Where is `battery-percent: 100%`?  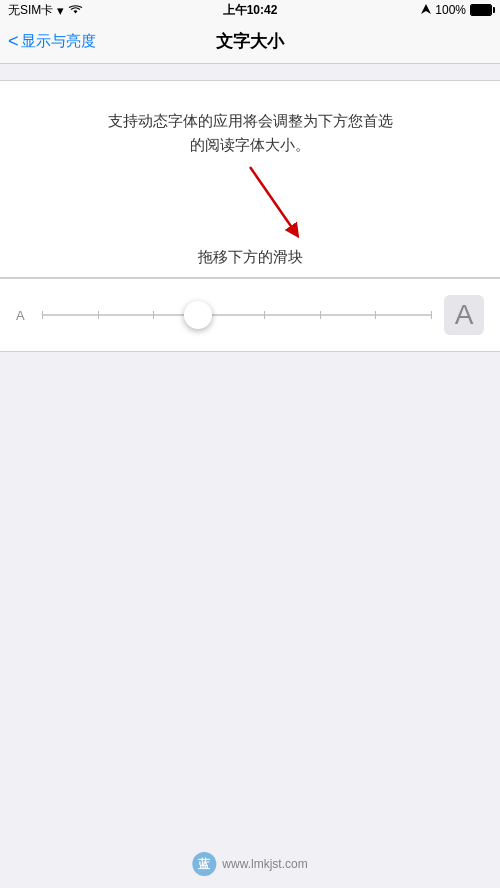 battery-percent: 100% is located at coordinates (450, 10).